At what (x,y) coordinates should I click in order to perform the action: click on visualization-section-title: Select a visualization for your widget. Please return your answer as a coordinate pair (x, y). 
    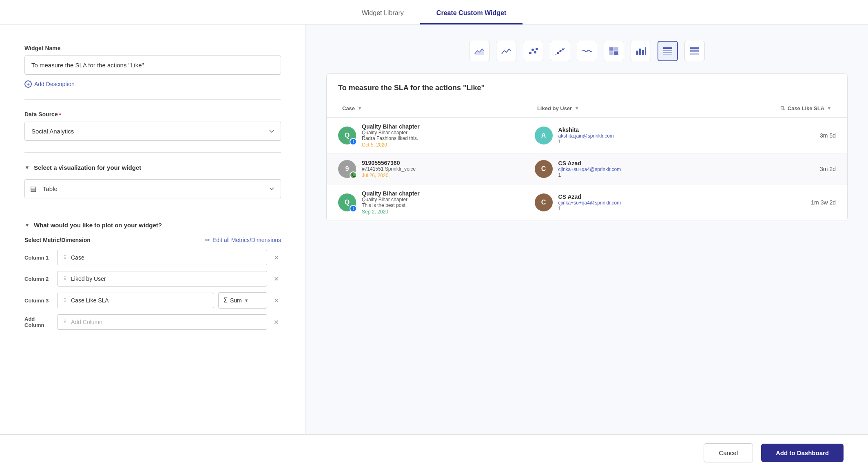
    Looking at the image, I should click on (87, 167).